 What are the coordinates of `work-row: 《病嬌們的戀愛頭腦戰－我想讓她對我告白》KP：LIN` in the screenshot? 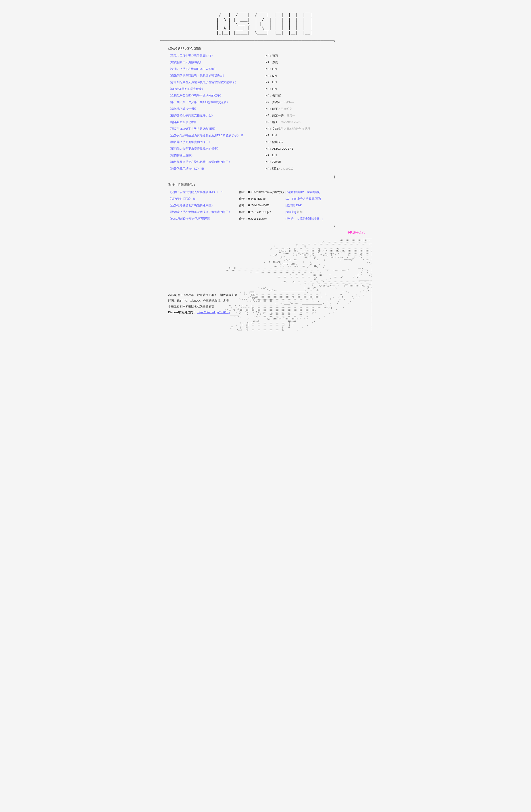 It's located at (265, 76).